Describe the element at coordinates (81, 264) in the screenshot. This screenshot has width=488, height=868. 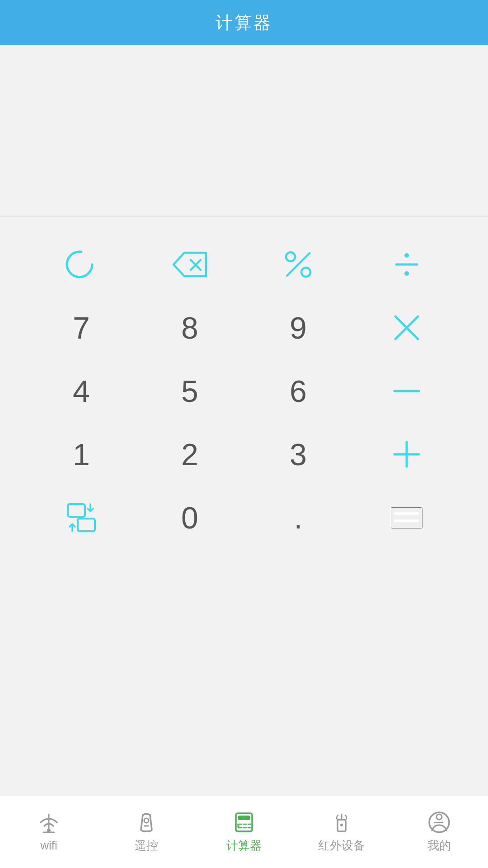
I see `clear-button` at that location.